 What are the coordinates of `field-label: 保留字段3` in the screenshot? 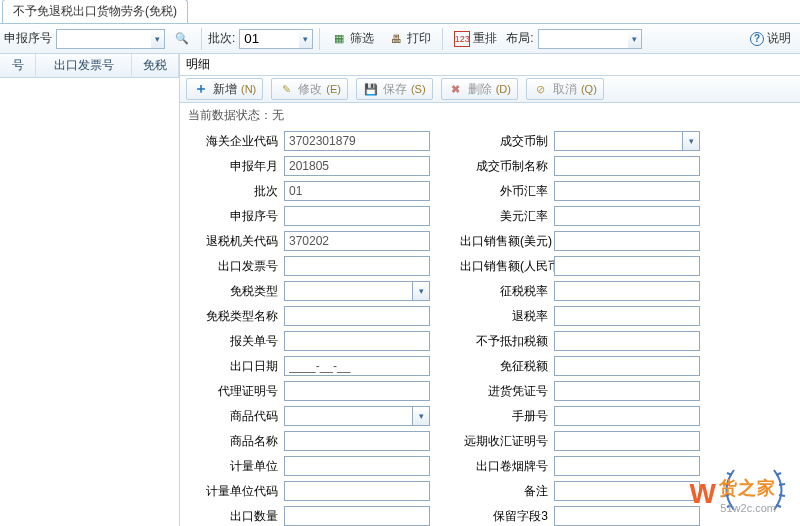 It's located at (507, 516).